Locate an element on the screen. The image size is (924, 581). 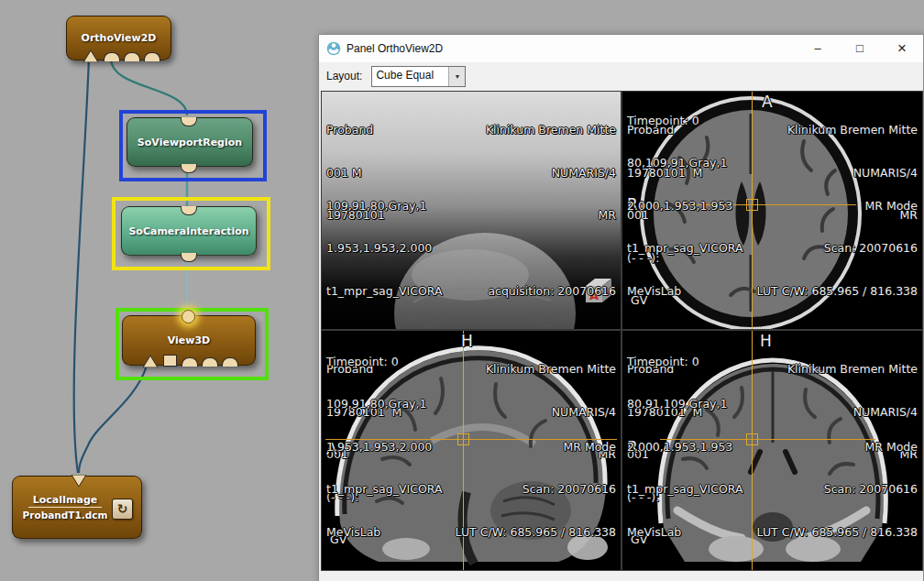
image-meta: 109,91,80,Gray,1 1.953,1.953,2.000 t1_mp… is located at coordinates (385, 249).